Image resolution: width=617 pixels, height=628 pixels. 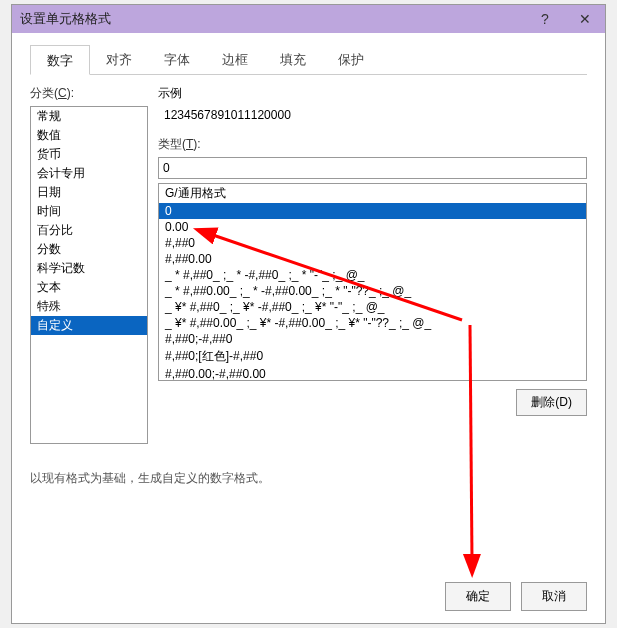 What do you see at coordinates (308, 478) in the screenshot?
I see `hint-text: 以现有格式为基础，生成自定义的数字格式。` at bounding box center [308, 478].